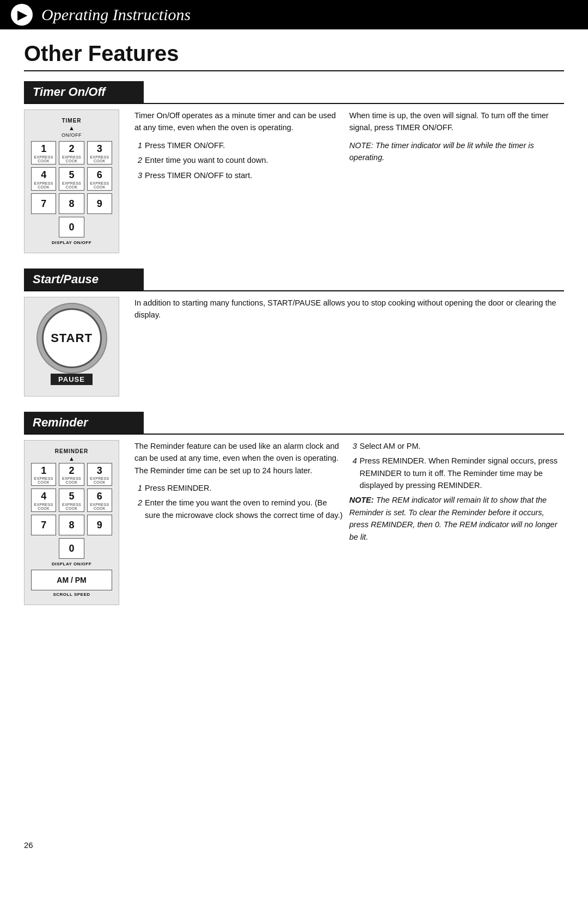  Describe the element at coordinates (71, 548) in the screenshot. I see `reminder-key-0: 0` at that location.